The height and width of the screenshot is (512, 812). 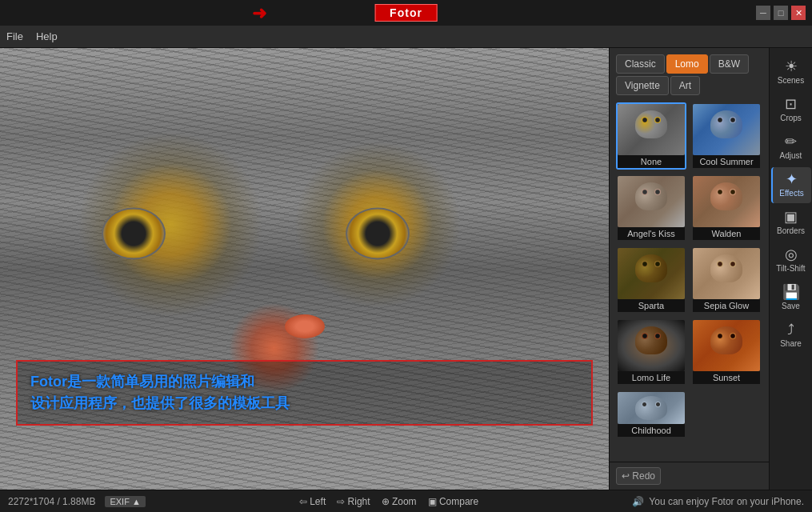 What do you see at coordinates (651, 130) in the screenshot?
I see `filter-none-thumb` at bounding box center [651, 130].